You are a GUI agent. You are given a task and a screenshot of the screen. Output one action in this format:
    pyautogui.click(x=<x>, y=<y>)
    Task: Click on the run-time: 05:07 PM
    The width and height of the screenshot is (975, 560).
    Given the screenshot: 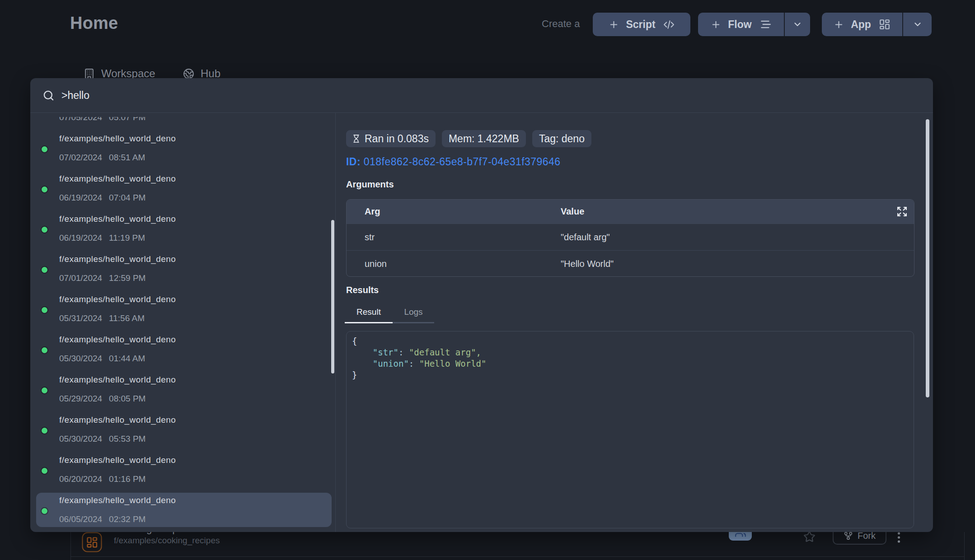 What is the action you would take?
    pyautogui.click(x=127, y=120)
    